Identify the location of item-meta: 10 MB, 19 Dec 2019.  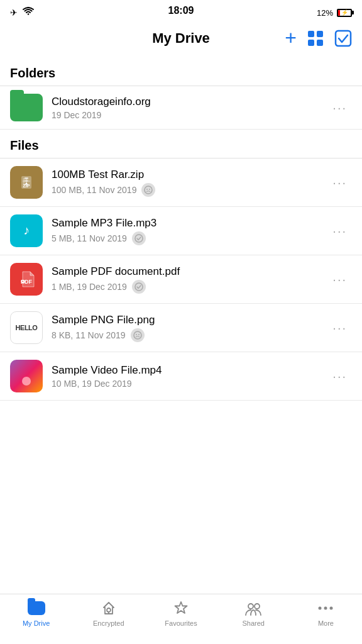
(190, 384).